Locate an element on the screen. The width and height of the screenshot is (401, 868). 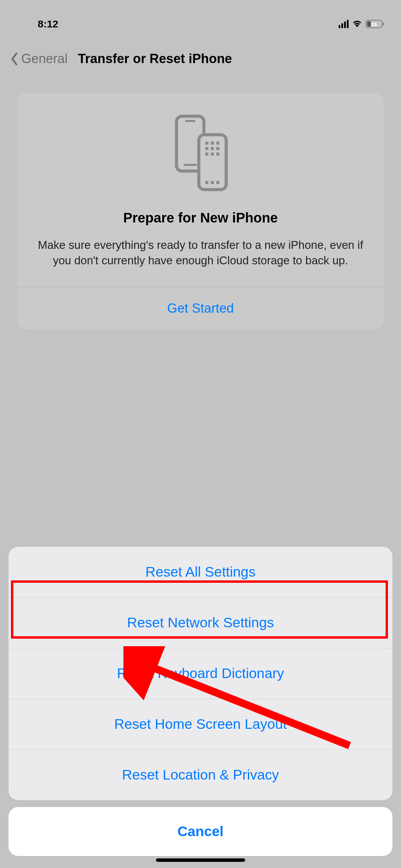
phones-transfer-icon is located at coordinates (200, 154).